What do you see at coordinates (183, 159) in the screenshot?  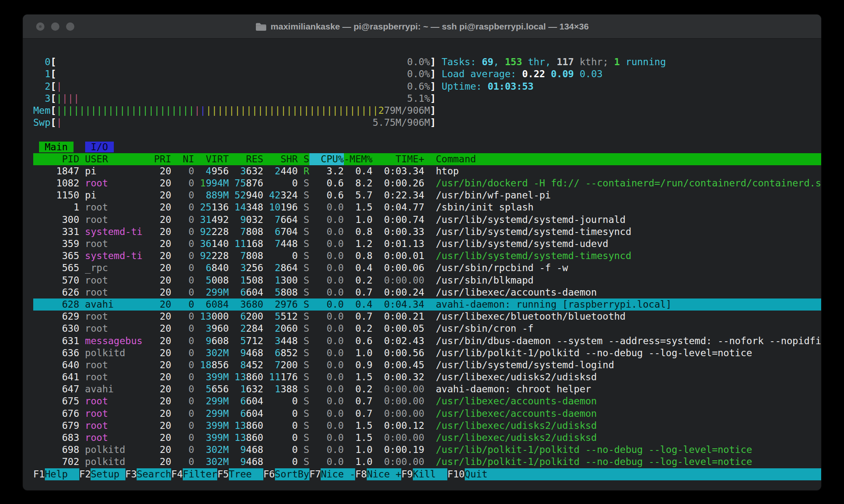 I see `column-header-ni: NI` at bounding box center [183, 159].